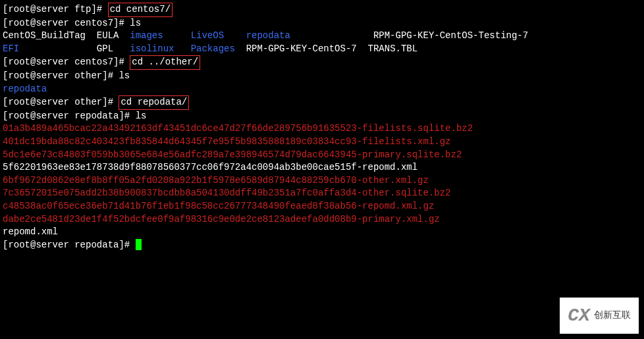  What do you see at coordinates (322, 181) in the screenshot?
I see `terminal-line: 6bf9672d0862e8ef8b8ff05a2fd0208a922b1f59…` at bounding box center [322, 181].